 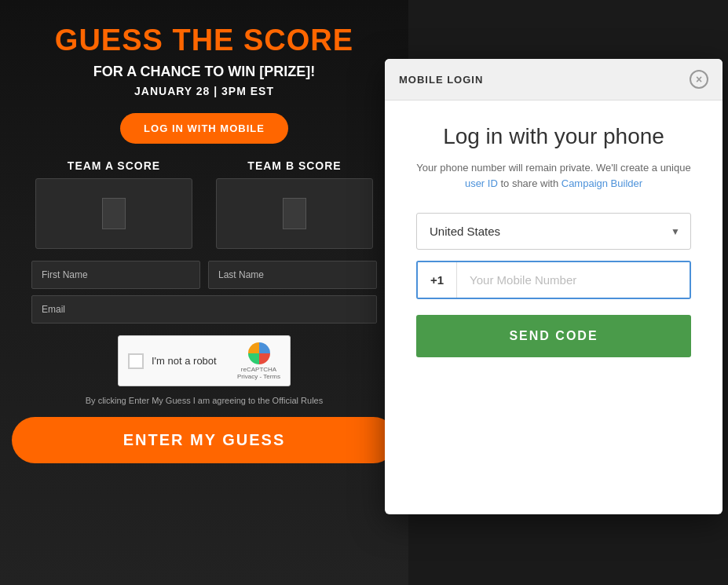 I want to click on main-title: GUESS THE SCORE, so click(x=204, y=41).